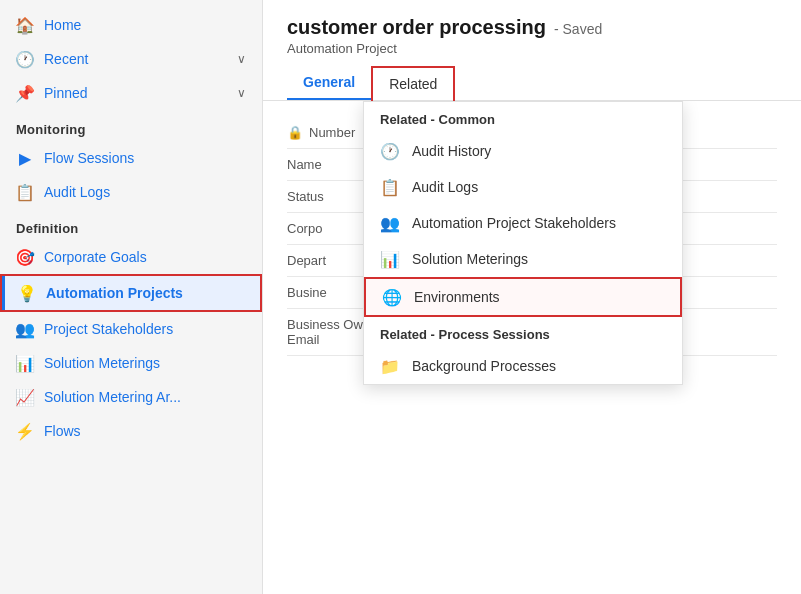  Describe the element at coordinates (131, 93) in the screenshot. I see `sidebar-item-pinned: 📌 Pinned ∨` at that location.